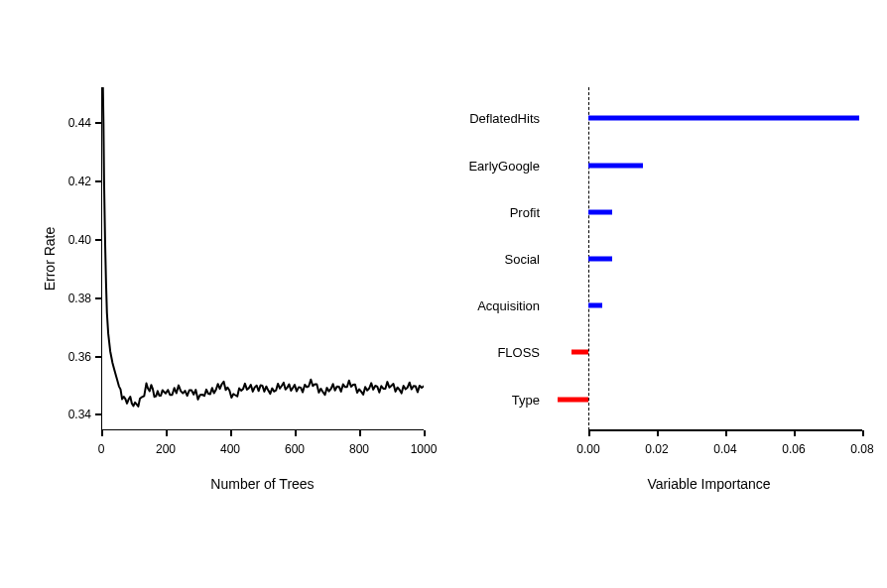 This screenshot has height=588, width=887. Describe the element at coordinates (504, 119) in the screenshot. I see `category-label: DeflatedHits` at that location.